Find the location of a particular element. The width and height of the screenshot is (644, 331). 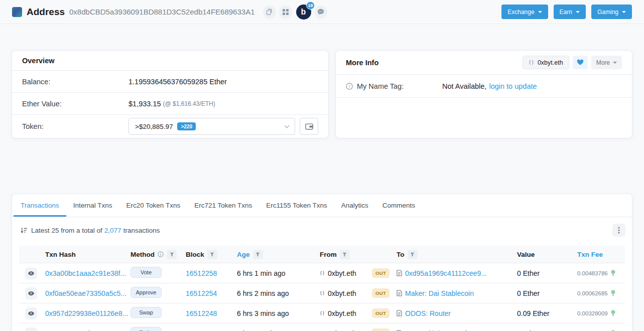

login-to-update-link: login to update is located at coordinates (513, 86).